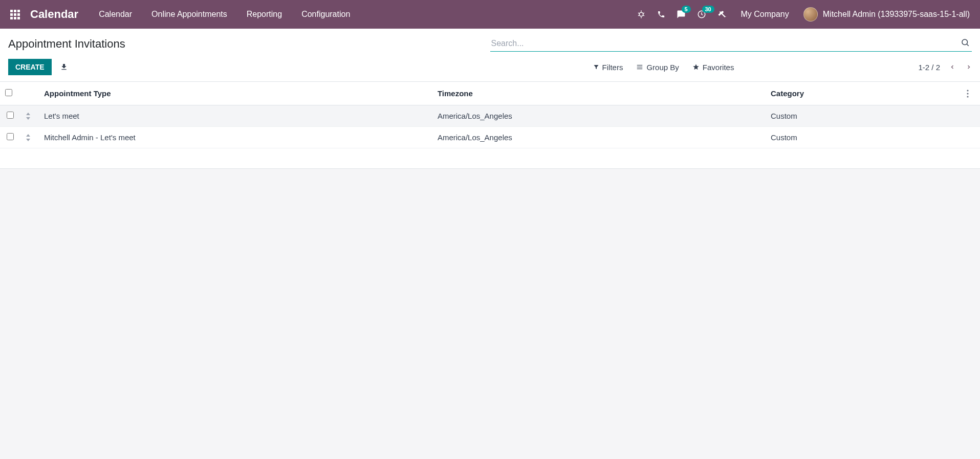  I want to click on table-footer-space, so click(490, 159).